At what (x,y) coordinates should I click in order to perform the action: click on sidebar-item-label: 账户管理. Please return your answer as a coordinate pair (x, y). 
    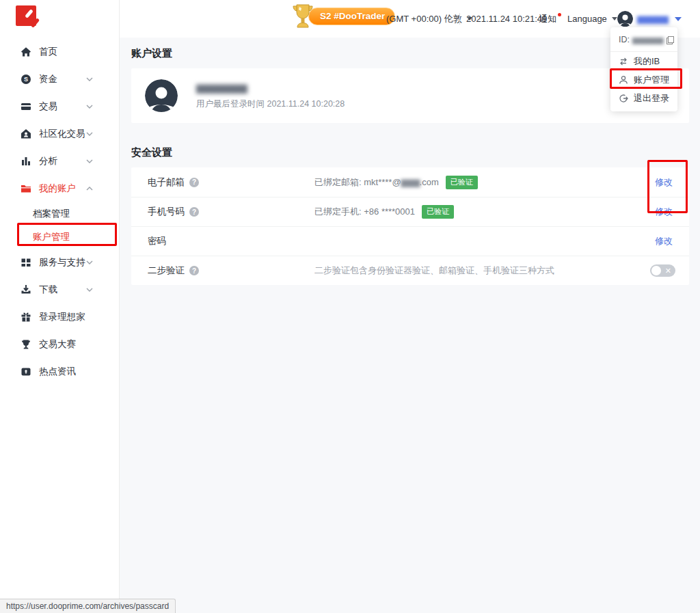
    Looking at the image, I should click on (51, 237).